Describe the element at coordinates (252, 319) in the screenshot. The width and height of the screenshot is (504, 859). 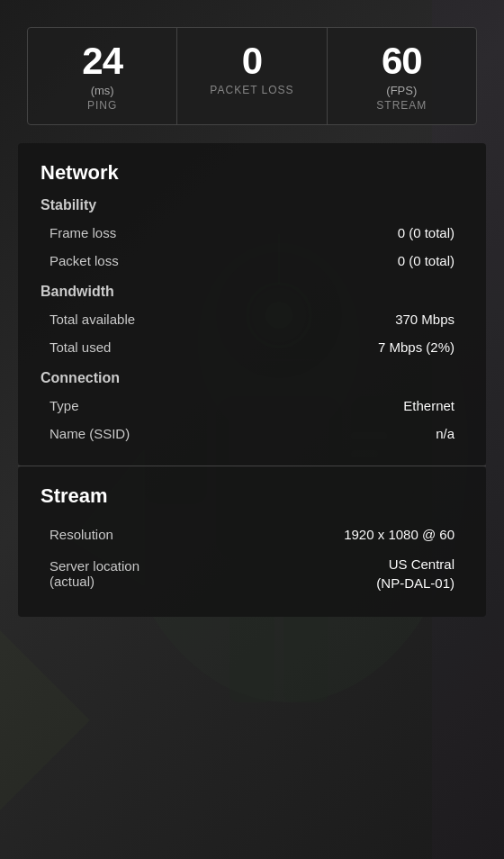
I see `total-available-row: Total available 370 Mbps` at that location.